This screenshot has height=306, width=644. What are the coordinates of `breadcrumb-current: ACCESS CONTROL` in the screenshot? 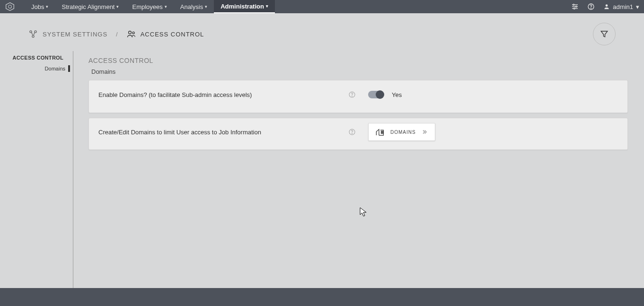 It's located at (166, 34).